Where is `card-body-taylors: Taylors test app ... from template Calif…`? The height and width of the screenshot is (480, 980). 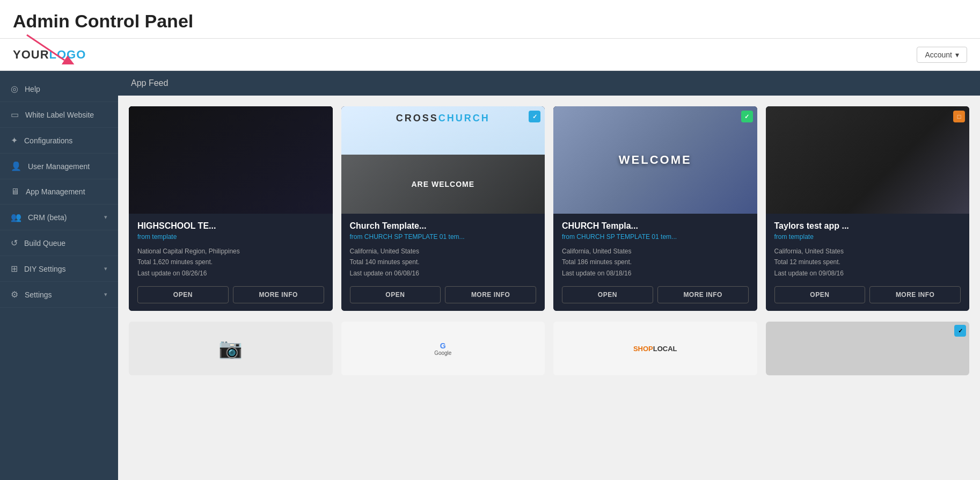
card-body-taylors: Taylors test app ... from template Calif… is located at coordinates (868, 262).